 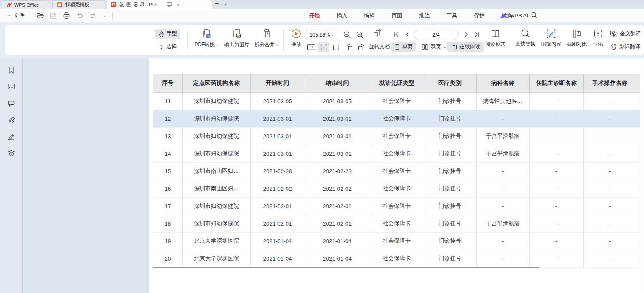 I want to click on edit-content-button: 编辑内容, so click(x=551, y=38).